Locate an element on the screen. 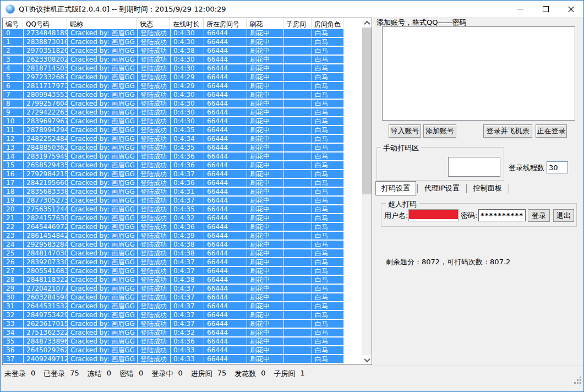 This screenshot has width=584, height=392. login-ticket-button: 登录并飞机票 is located at coordinates (507, 131).